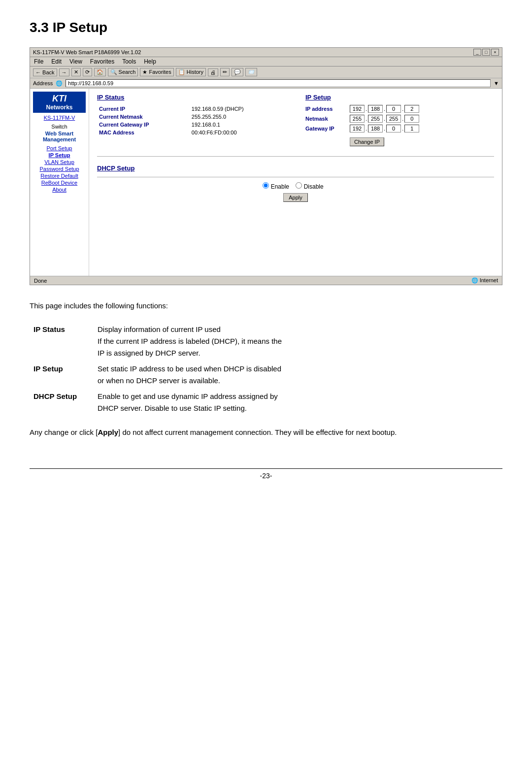 This screenshot has height=757, width=532. What do you see at coordinates (400, 119) in the screenshot?
I see `netmask-row: Netmask . . .` at bounding box center [400, 119].